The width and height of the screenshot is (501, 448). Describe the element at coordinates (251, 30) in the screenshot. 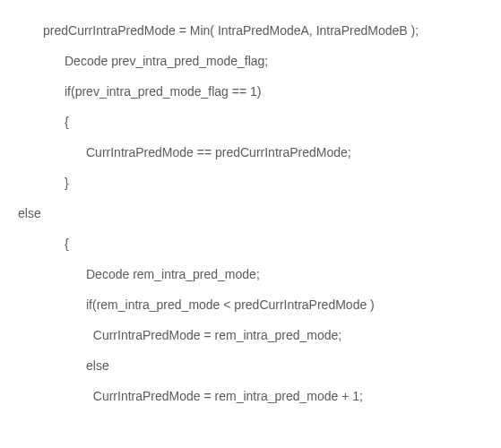

I see `code-line: predCurrIntraPredMode = Min( IntraPredMo…` at that location.